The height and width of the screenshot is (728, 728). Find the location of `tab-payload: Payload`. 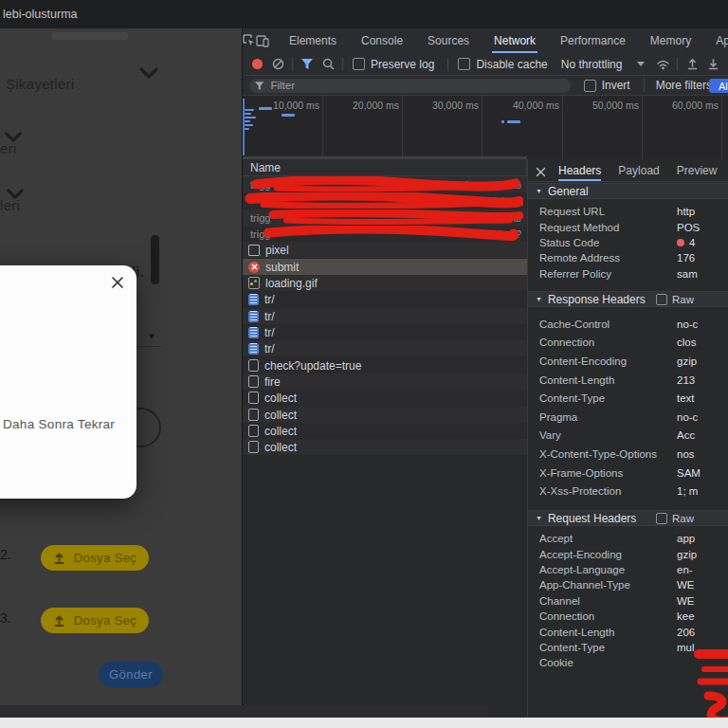

tab-payload: Payload is located at coordinates (639, 171).